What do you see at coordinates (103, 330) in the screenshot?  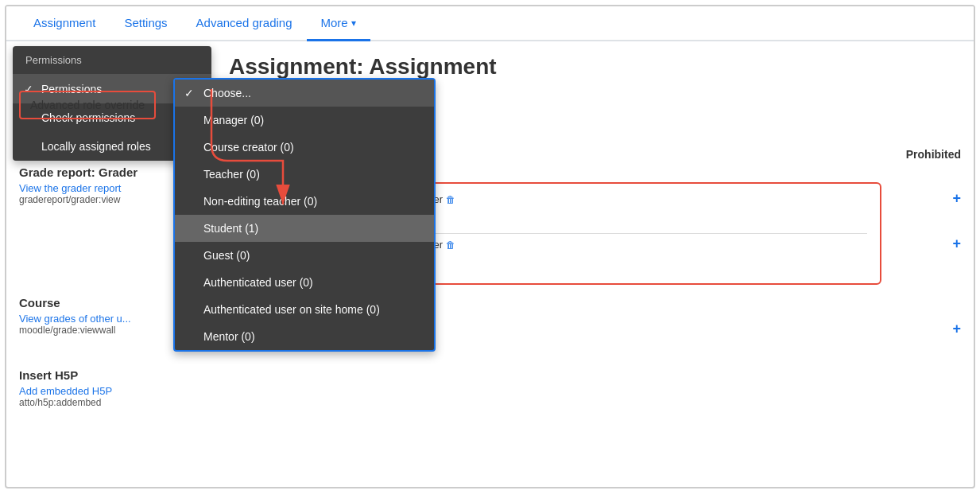 I see `cap-sub-course: moodle/grade:viewwall` at bounding box center [103, 330].